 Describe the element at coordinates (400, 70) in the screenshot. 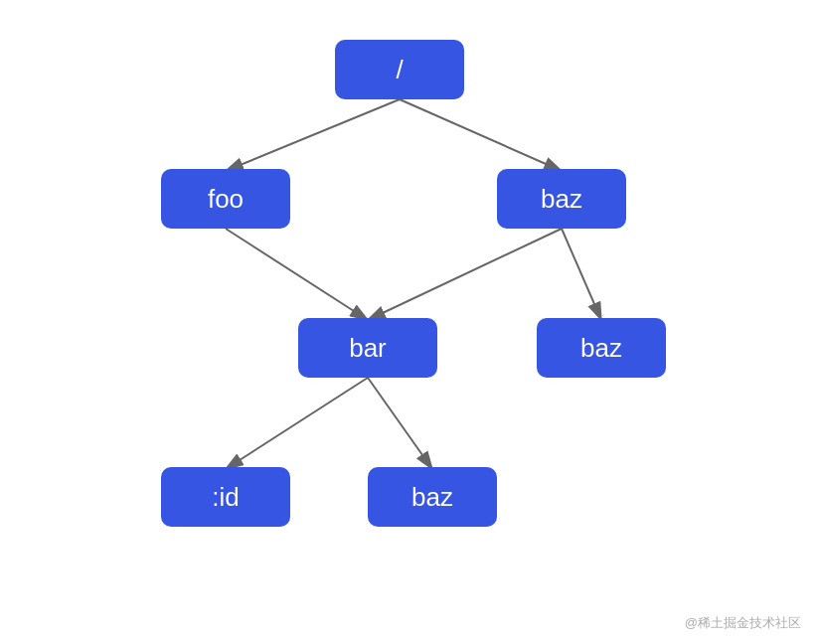

I see `node-root: /` at that location.